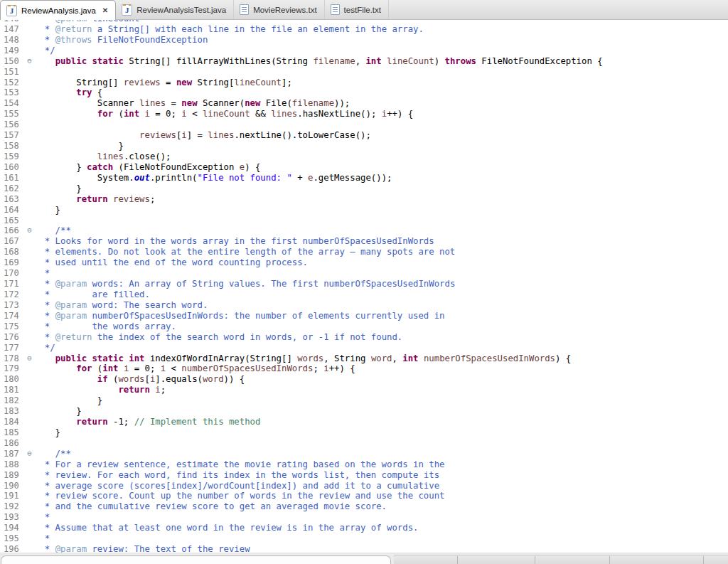 The height and width of the screenshot is (564, 728). What do you see at coordinates (58, 10) in the screenshot?
I see `tab-reviewanalysis-java: JReviewAnalysis.java✕` at bounding box center [58, 10].